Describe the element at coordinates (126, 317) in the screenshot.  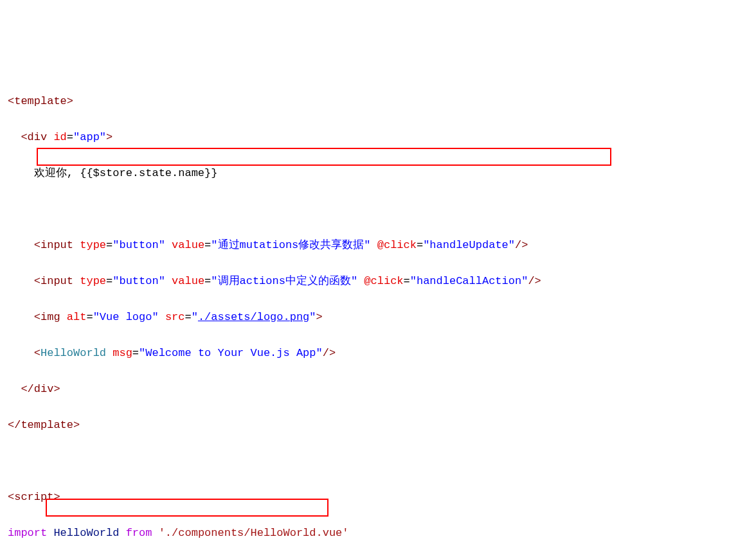
I see `val-vuelogo: Vue logo` at that location.